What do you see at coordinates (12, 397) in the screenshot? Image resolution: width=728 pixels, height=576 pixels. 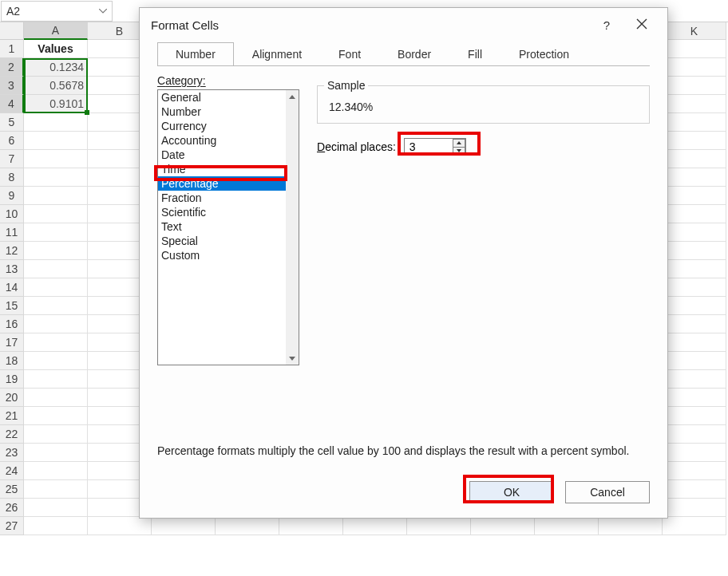 I see `row-header: 20` at bounding box center [12, 397].